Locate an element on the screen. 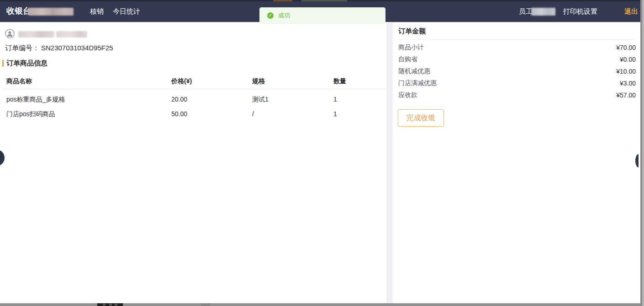 The image size is (644, 306). summary-row-store-discount: 门店满减优惠 ¥3.00 is located at coordinates (517, 83).